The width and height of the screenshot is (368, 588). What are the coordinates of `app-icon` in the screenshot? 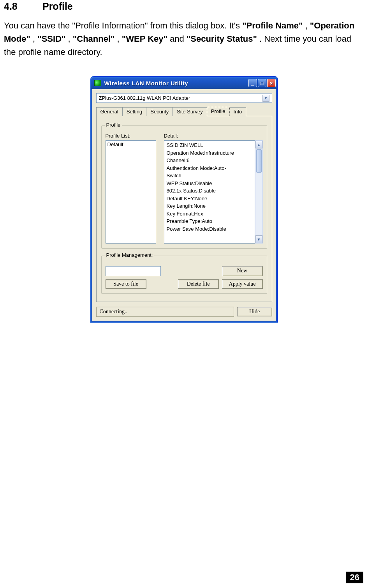 It's located at (98, 83).